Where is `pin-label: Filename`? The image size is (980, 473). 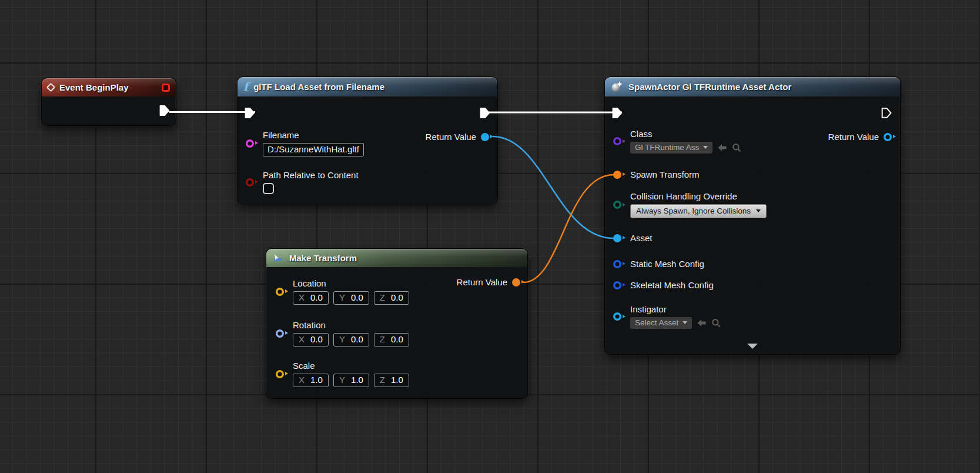 pin-label: Filename is located at coordinates (313, 135).